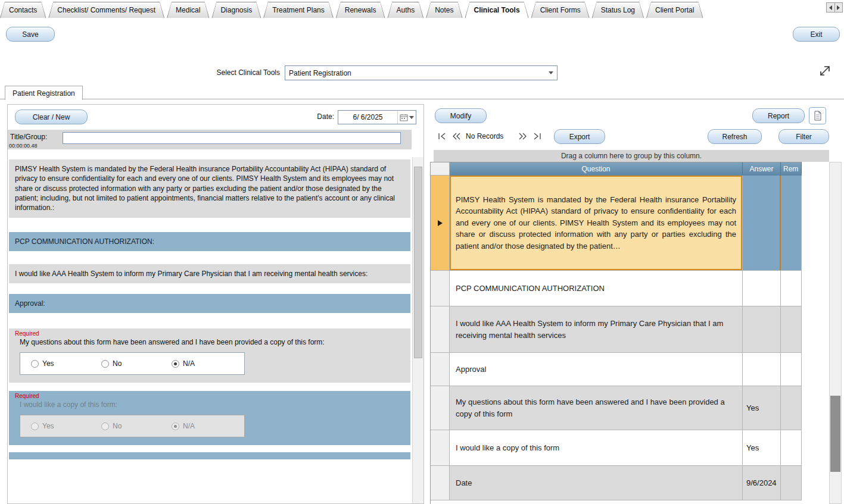 This screenshot has height=504, width=844. Describe the element at coordinates (418, 330) in the screenshot. I see `left-panel-scrollbar` at that location.